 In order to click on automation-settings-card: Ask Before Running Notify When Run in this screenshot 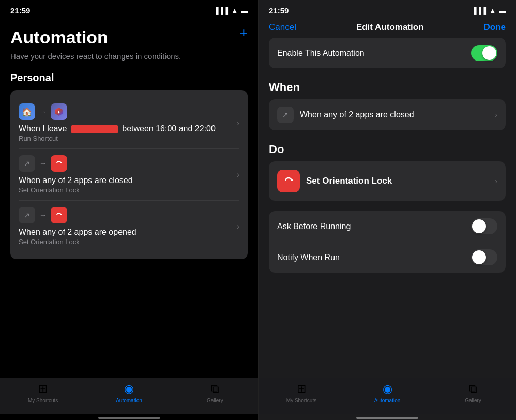, I will do `click(387, 242)`.